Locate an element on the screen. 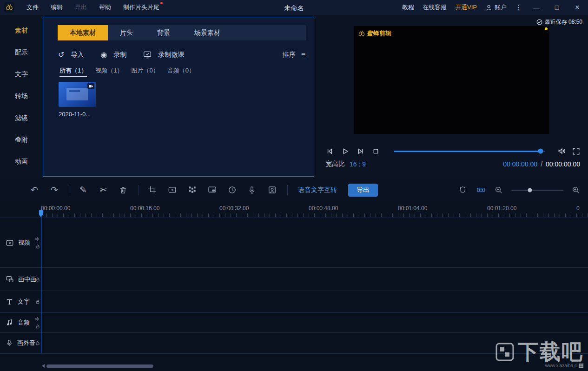 The height and width of the screenshot is (371, 588). prev-frame-button is located at coordinates (330, 151).